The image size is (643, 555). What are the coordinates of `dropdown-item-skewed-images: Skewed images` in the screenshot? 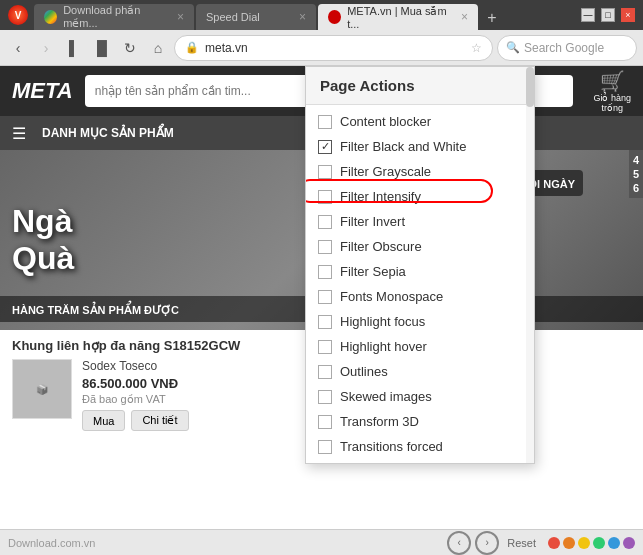 It's located at (420, 396).